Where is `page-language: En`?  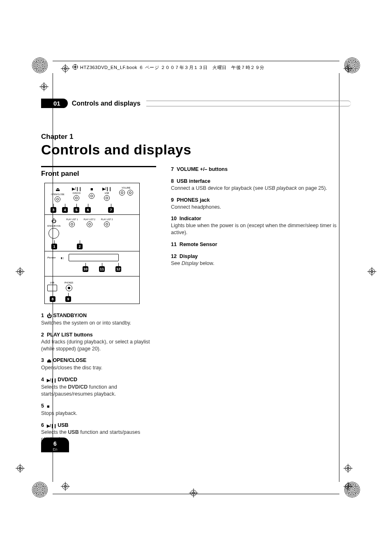 page-language: En is located at coordinates (55, 449).